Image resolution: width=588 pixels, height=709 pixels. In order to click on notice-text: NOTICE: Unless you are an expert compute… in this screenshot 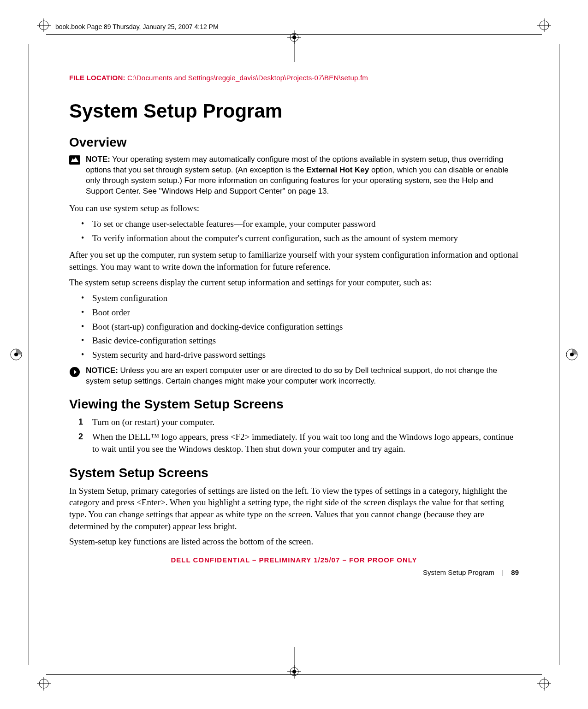, I will do `click(303, 376)`.